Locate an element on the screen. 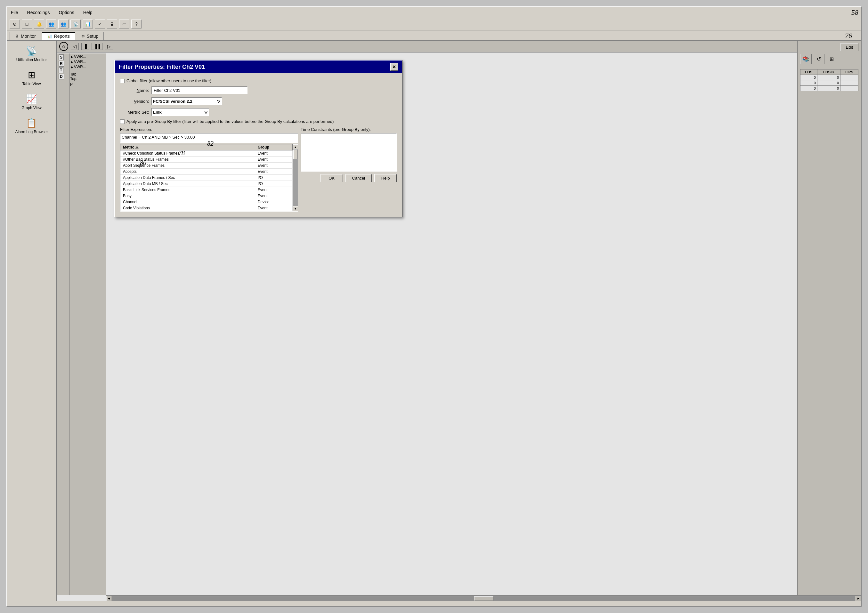 This screenshot has width=868, height=613. name-input is located at coordinates (200, 90).